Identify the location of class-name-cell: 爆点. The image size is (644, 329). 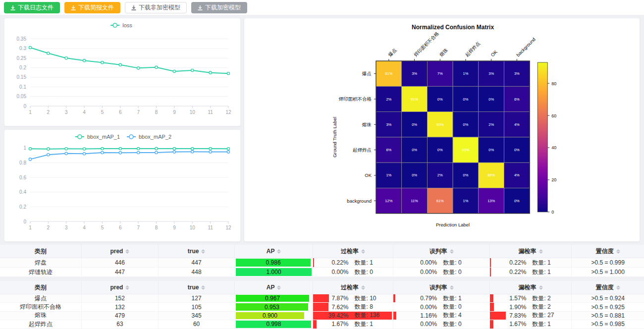
(41, 298).